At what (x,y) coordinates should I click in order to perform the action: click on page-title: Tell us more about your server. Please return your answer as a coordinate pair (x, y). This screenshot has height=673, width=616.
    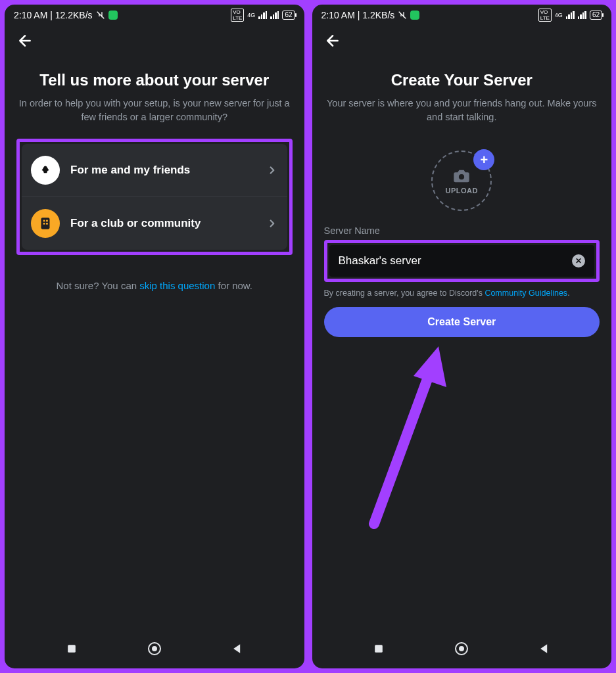
    Looking at the image, I should click on (154, 80).